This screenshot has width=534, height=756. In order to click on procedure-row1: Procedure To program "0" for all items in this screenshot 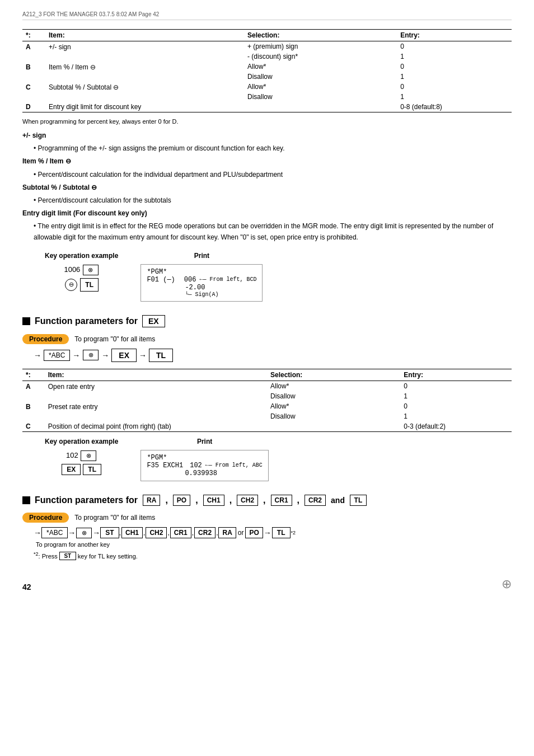, I will do `click(267, 339)`.